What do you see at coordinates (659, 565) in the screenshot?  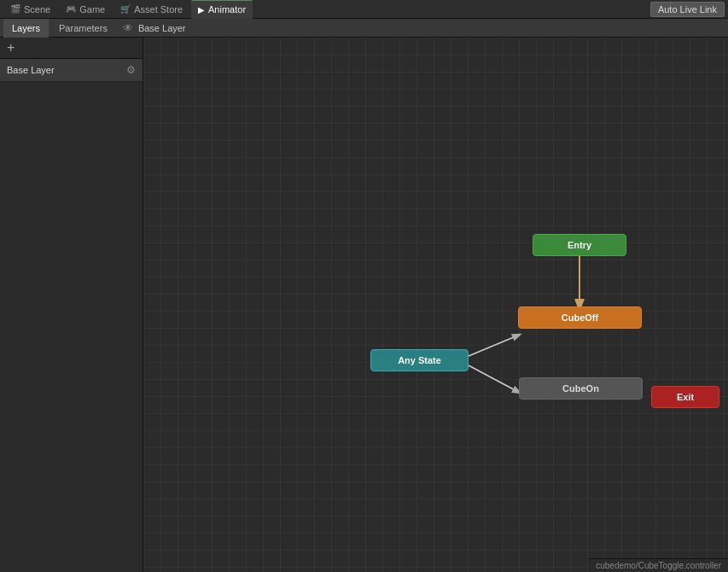 I see `status-bar: cubedemo/CubeToggle.controller` at bounding box center [659, 565].